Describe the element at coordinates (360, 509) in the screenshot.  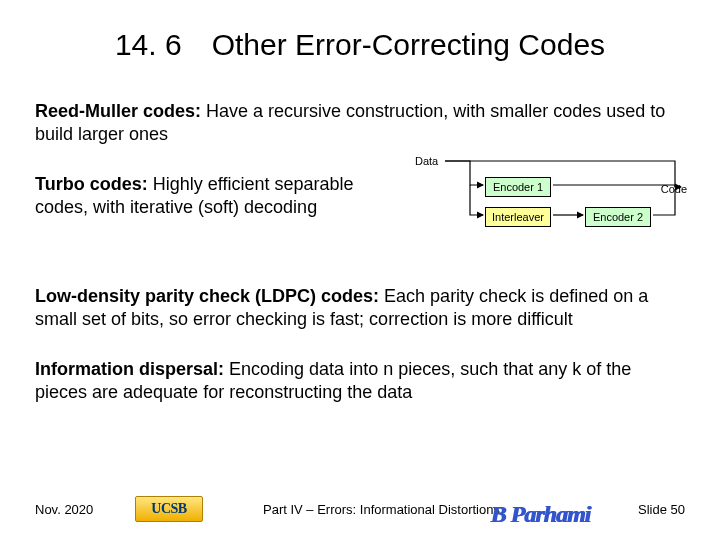
I see `slide-footer: Nov. 2020 UCSB Part IV – Errors: Informa…` at that location.